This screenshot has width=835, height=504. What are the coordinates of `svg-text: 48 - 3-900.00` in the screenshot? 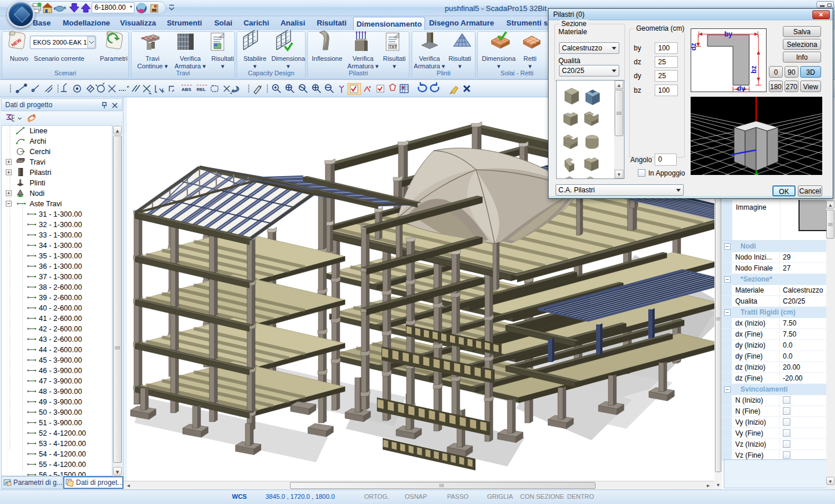 It's located at (60, 392).